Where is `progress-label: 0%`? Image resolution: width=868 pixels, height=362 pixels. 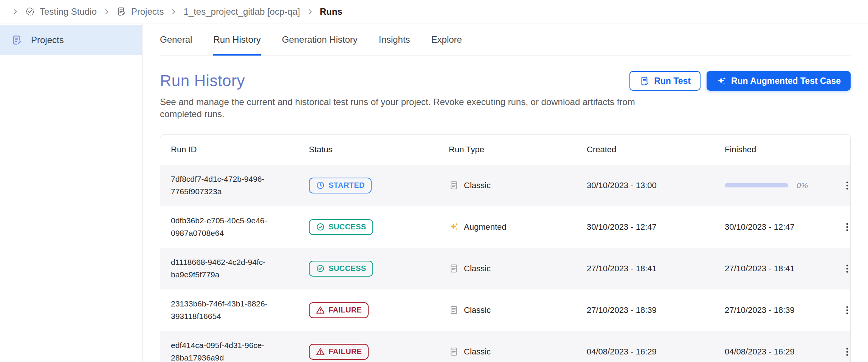 progress-label: 0% is located at coordinates (802, 186).